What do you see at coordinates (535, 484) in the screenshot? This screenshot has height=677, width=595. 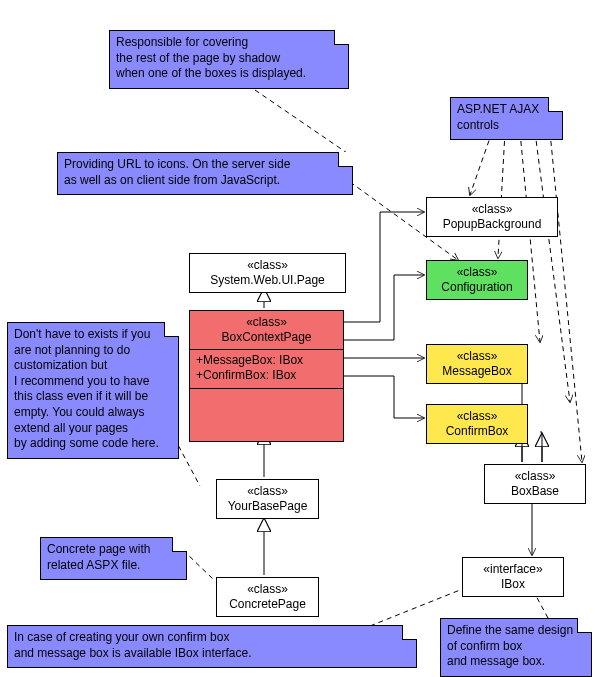 I see `class-boxbase: «class» BoxBase` at bounding box center [535, 484].